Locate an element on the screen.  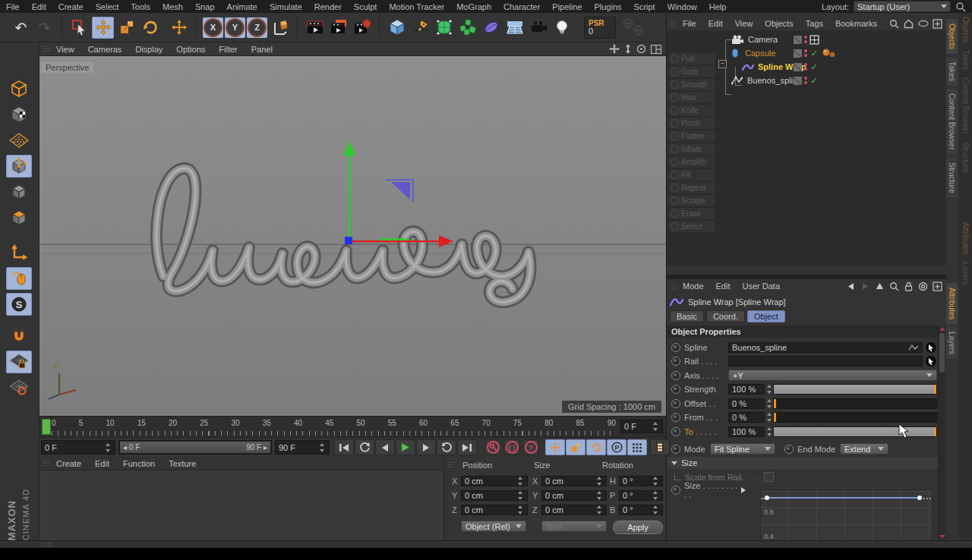
attribute-scrollbar is located at coordinates (942, 433).